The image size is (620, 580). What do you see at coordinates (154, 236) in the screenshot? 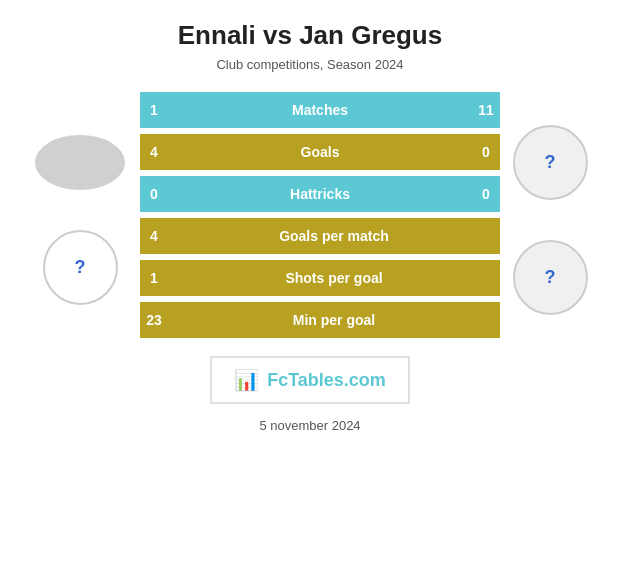
I see `stat-left-goals-per-match: 4` at bounding box center [154, 236].